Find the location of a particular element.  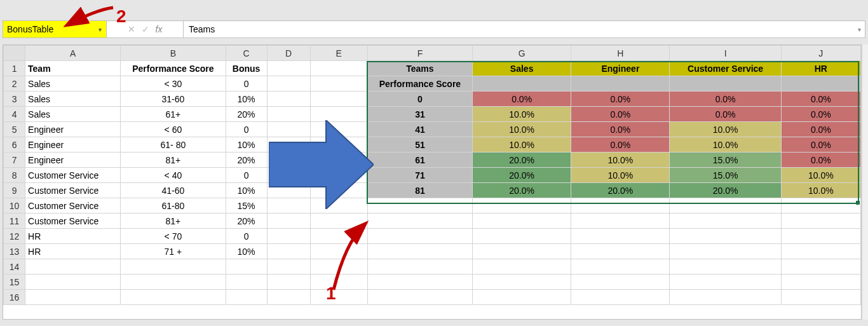

cell-B14 is located at coordinates (173, 267).